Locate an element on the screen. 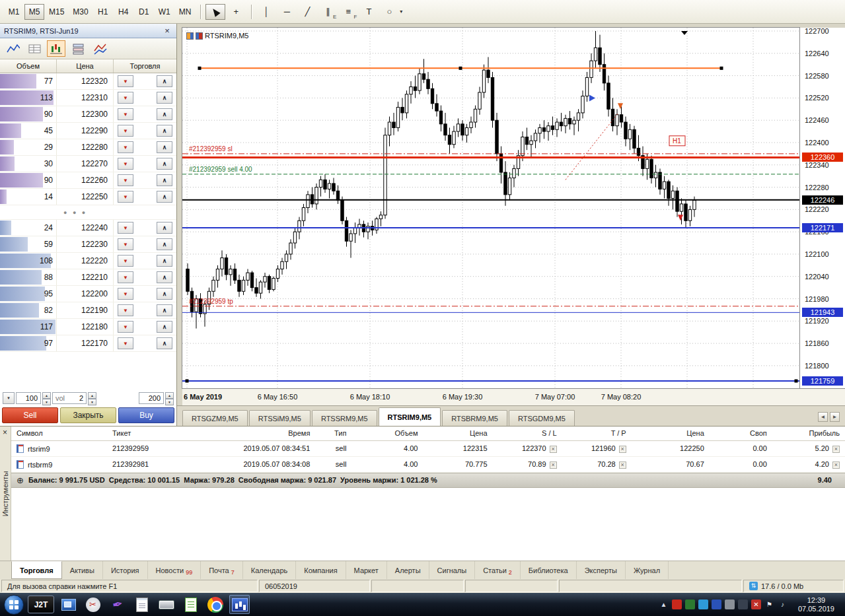 The width and height of the screenshot is (845, 616). tray-icon-green is located at coordinates (690, 605).